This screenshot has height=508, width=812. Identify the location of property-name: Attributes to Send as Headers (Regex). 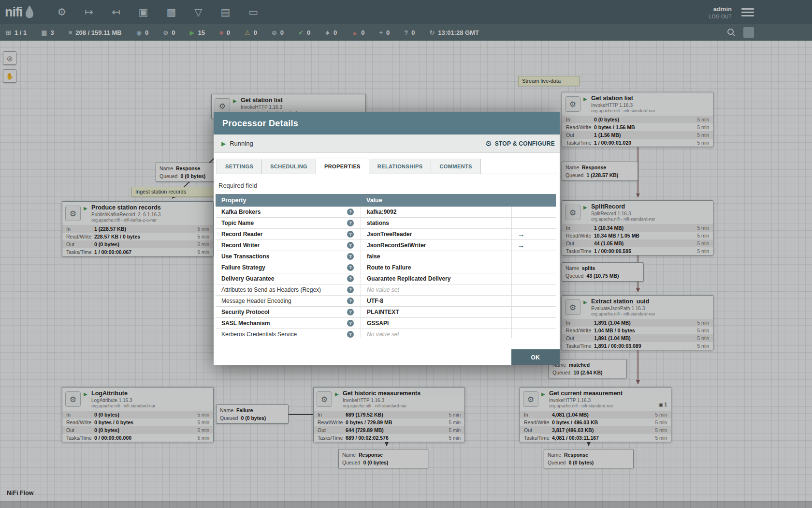
(271, 290).